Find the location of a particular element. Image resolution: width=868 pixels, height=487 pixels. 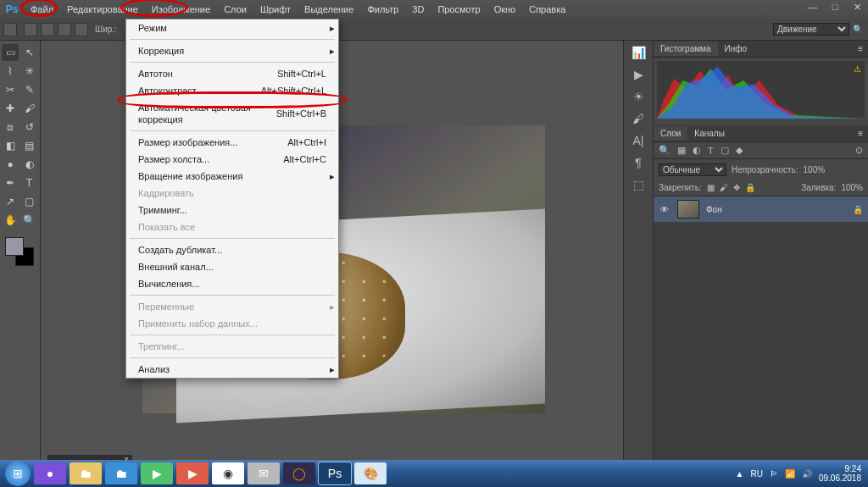

tab-layers: Слои is located at coordinates (670, 134).